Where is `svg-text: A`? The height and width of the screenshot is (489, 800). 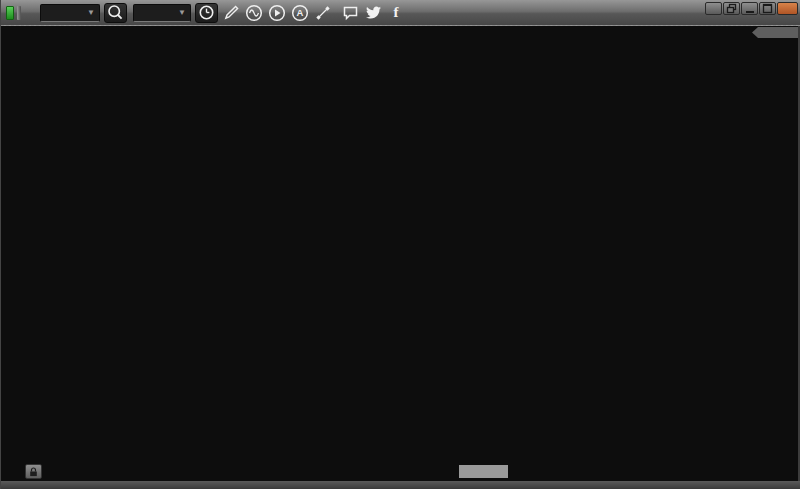
svg-text: A is located at coordinates (300, 12).